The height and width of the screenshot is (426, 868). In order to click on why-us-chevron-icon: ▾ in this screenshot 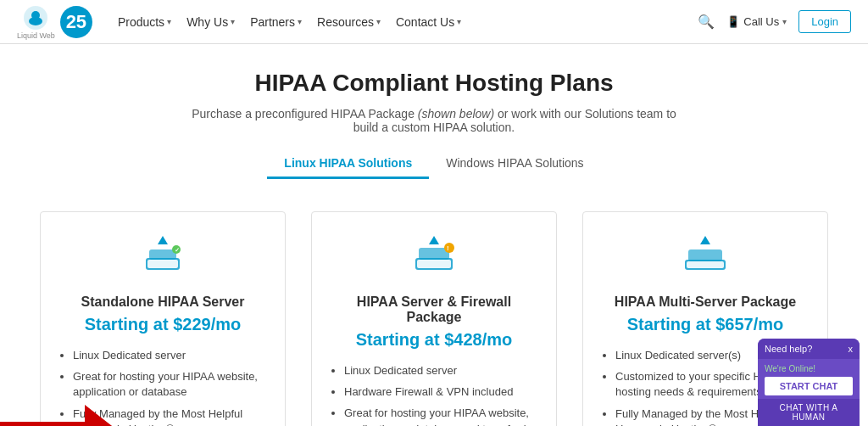, I will do `click(232, 22)`.